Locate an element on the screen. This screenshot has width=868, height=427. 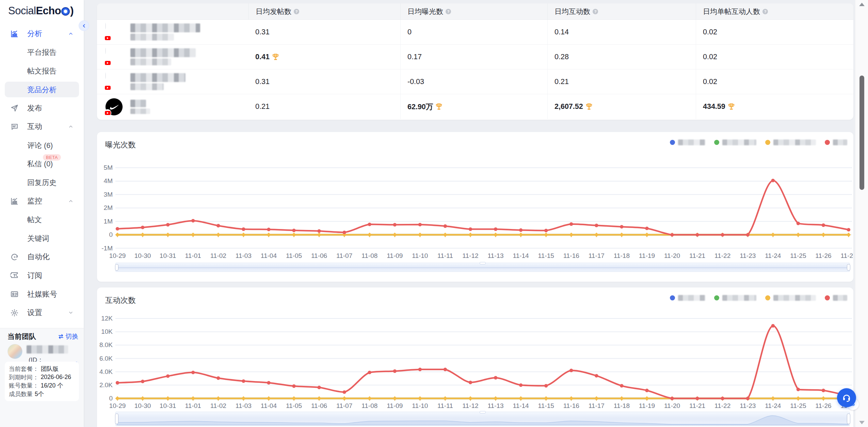
logo-text-secondary: Echo is located at coordinates (48, 11).